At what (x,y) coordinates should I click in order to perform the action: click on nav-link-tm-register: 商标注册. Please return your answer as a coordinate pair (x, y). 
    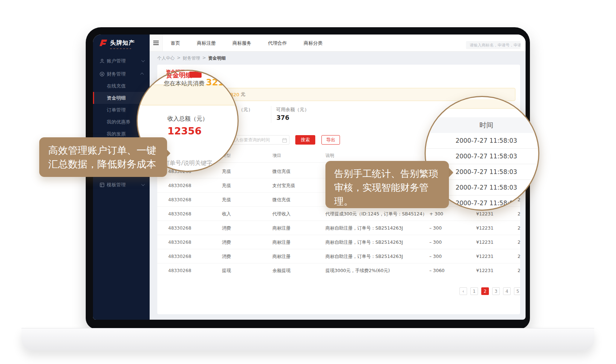
    Looking at the image, I should click on (206, 43).